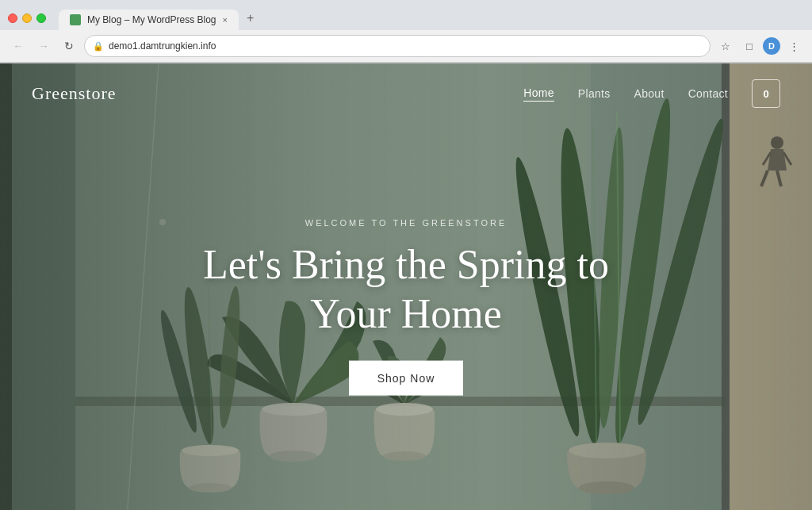 This screenshot has height=510, width=812. Describe the element at coordinates (406, 94) in the screenshot. I see `site-navigation: Greenstore Home Plants About Contact 0` at that location.